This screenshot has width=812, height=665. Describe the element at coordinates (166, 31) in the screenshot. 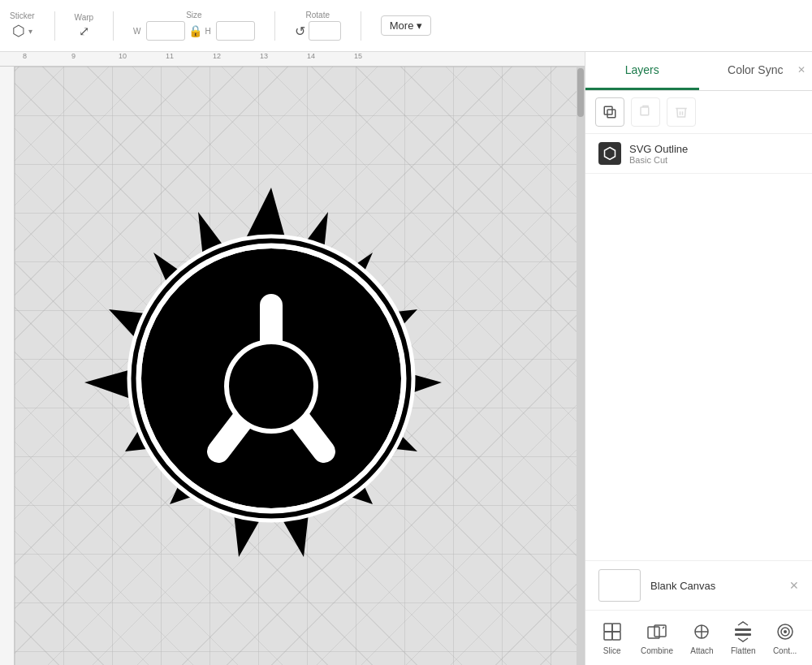

I see `width-input` at that location.